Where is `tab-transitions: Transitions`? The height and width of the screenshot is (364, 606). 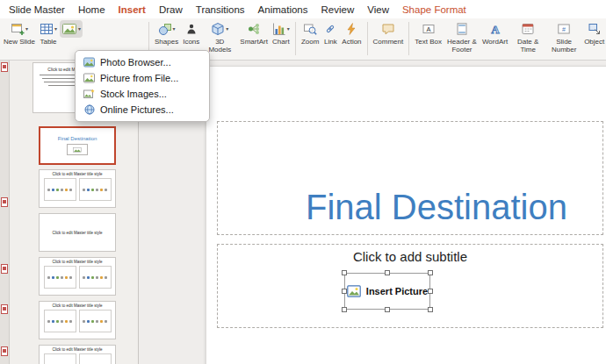
tab-transitions: Transitions is located at coordinates (220, 10).